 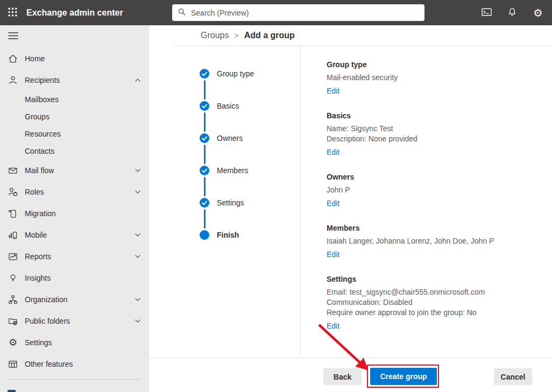 I want to click on folder-globe-icon, so click(x=13, y=321).